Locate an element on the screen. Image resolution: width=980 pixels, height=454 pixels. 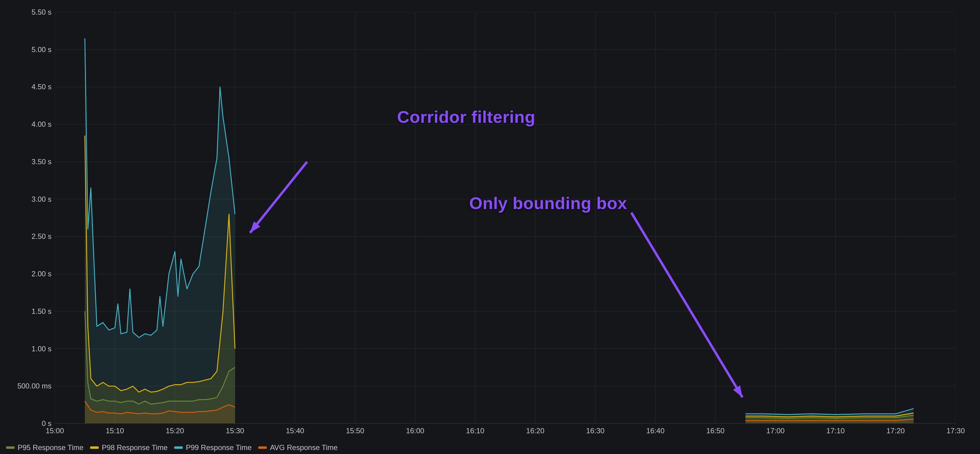
annotation-corridor-filtering: Corridor filtering is located at coordinates (466, 117).